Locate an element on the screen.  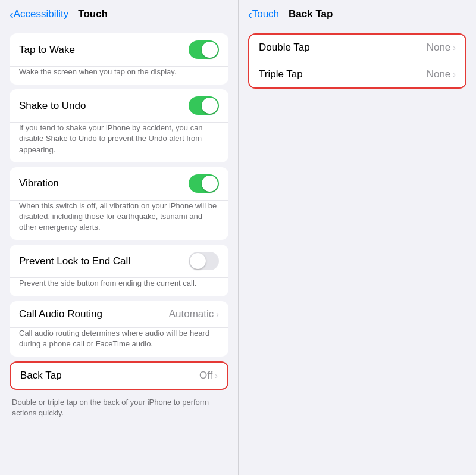
back-tap-options-card: Double Tap None › Triple Tap None › is located at coordinates (357, 61).